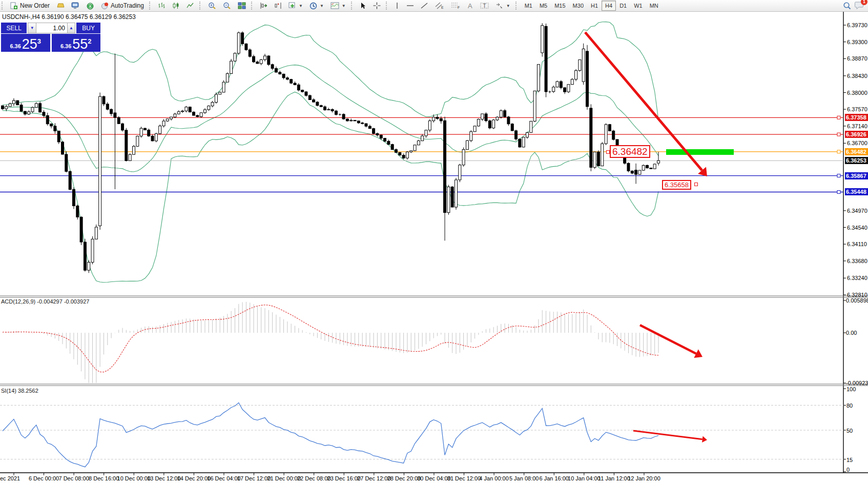 The height and width of the screenshot is (483, 868). What do you see at coordinates (554, 478) in the screenshot?
I see `time-tick-label: 6 Jan 16:00` at bounding box center [554, 478].